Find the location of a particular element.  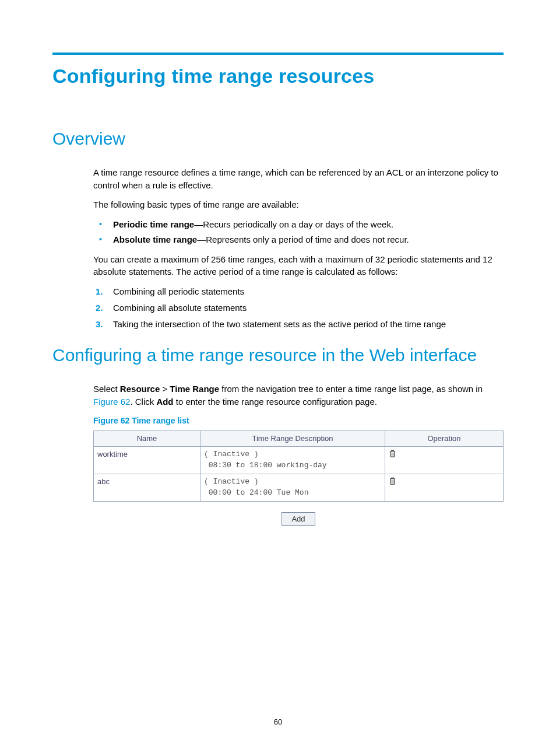

text: to enter the time range resource configu… is located at coordinates (275, 401).